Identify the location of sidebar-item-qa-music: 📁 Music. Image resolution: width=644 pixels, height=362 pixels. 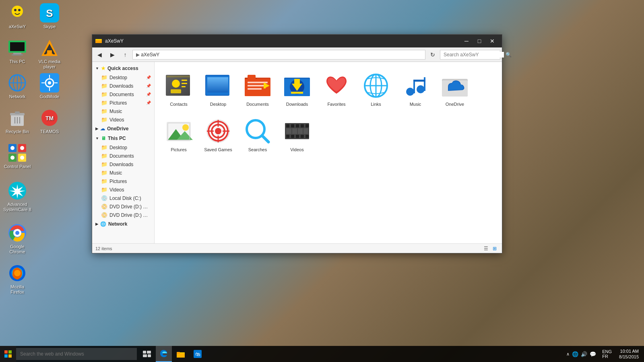
(123, 111).